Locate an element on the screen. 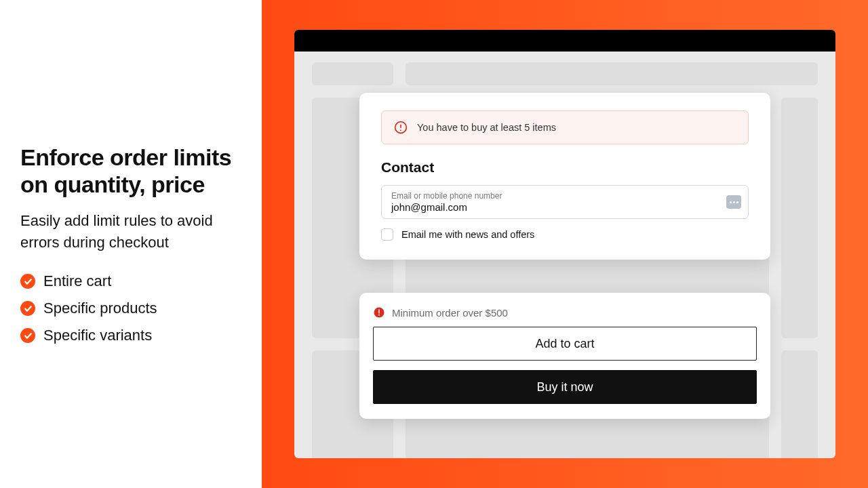  alert-circle-icon is located at coordinates (401, 127).